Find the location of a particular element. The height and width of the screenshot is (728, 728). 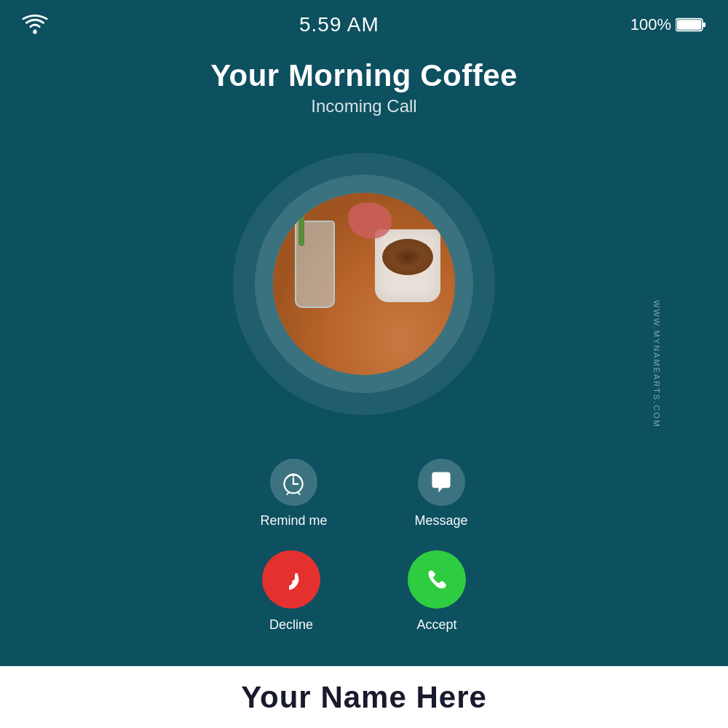

decline-phone-icon is located at coordinates (291, 579).